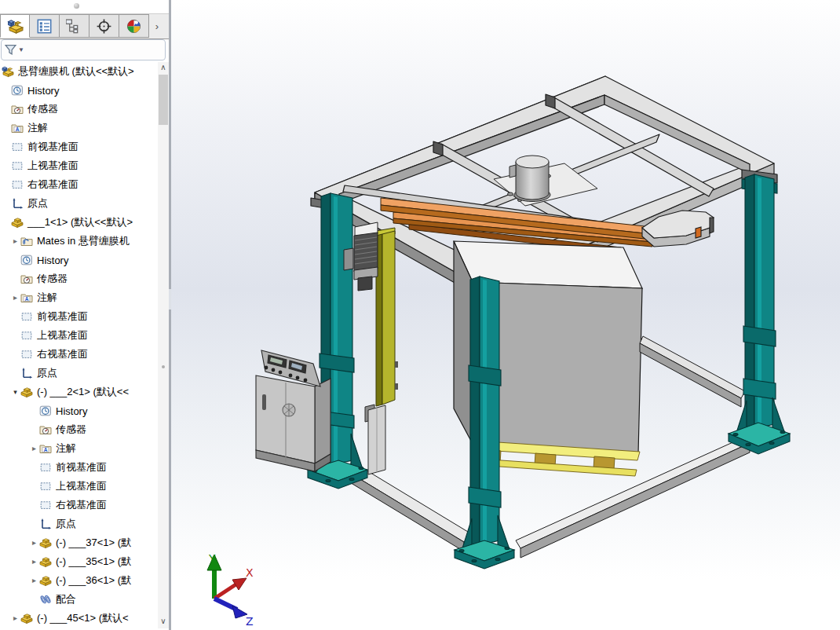 This screenshot has height=630, width=840. What do you see at coordinates (79, 562) in the screenshot?
I see `tree-item: ▸(-) ___35<1> (默` at bounding box center [79, 562].